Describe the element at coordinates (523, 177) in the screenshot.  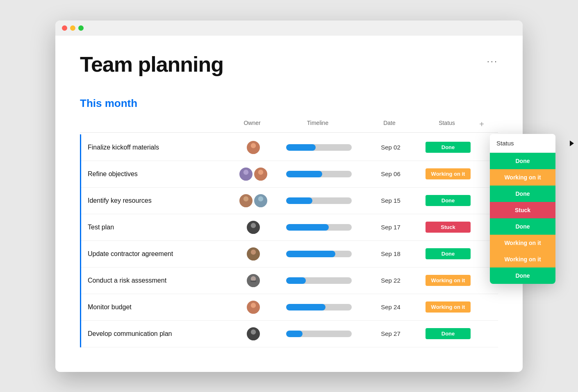
I see `dropdown-item-working-1: Working on it` at that location.